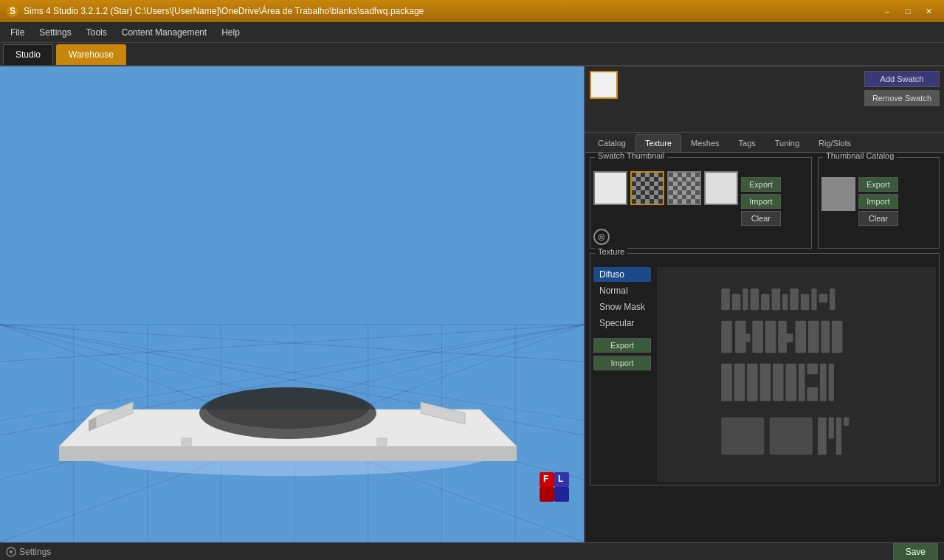 The width and height of the screenshot is (944, 560). I want to click on texture-item-snowmask: Snow Mask, so click(622, 307).